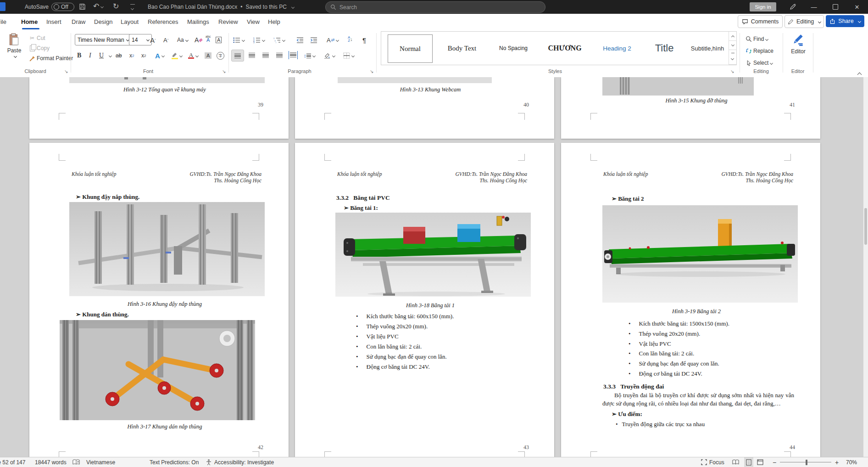  Describe the element at coordinates (678, 86) in the screenshot. I see `figure-3-15-bottom` at that location.